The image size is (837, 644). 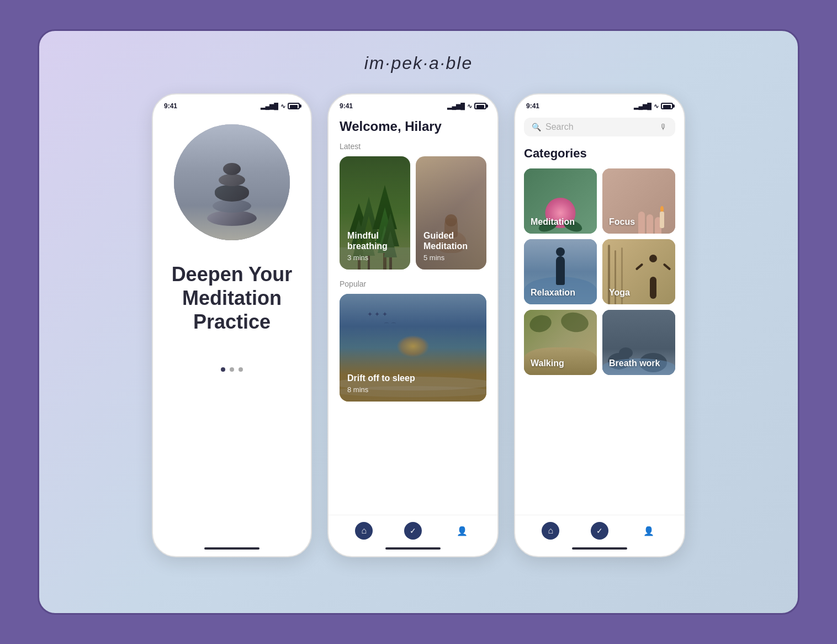 I want to click on guided-meditation-title: Guided Meditation, so click(x=451, y=241).